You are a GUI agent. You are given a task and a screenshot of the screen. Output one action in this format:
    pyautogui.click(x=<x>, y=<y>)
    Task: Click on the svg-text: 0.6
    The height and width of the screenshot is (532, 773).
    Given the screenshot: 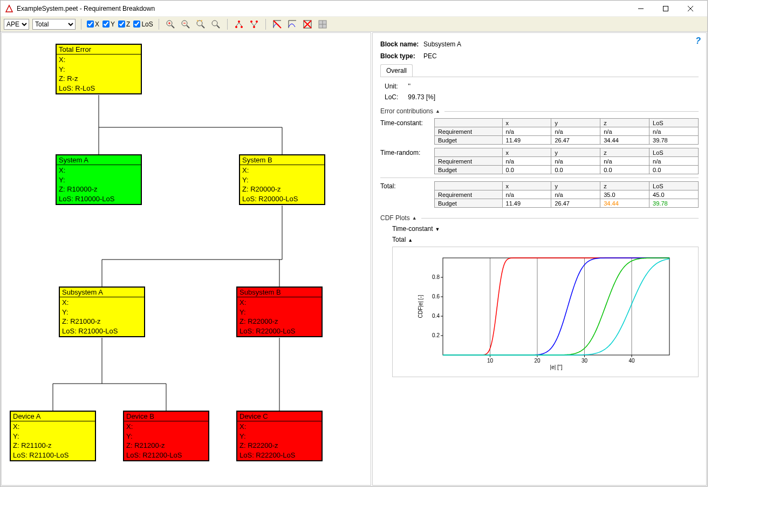 What is the action you would take?
    pyautogui.click(x=436, y=297)
    